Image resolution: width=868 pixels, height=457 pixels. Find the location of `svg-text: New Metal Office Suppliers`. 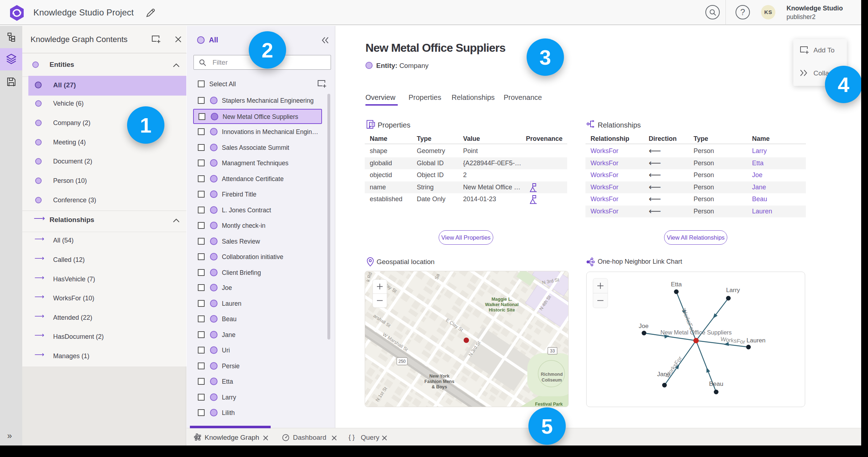

svg-text: New Metal Office Suppliers is located at coordinates (696, 332).